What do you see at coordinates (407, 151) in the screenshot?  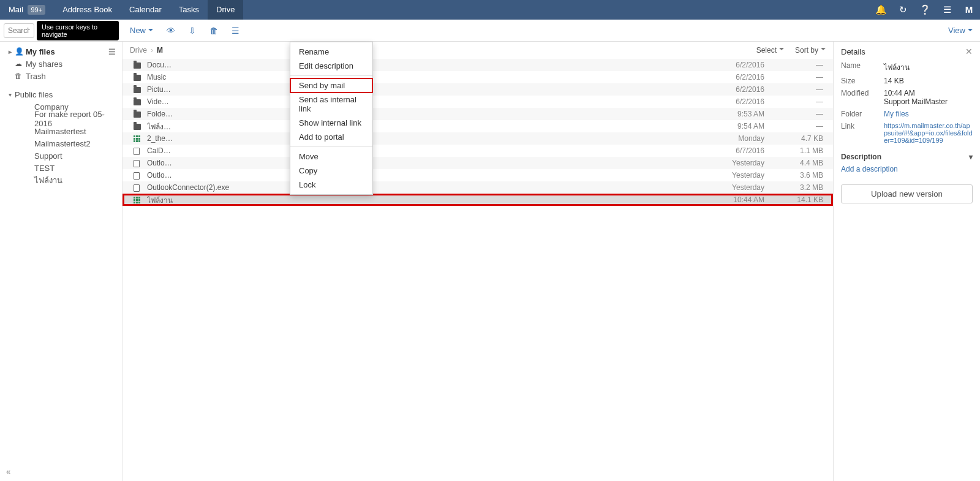 I see `file-name: CalD…` at bounding box center [407, 151].